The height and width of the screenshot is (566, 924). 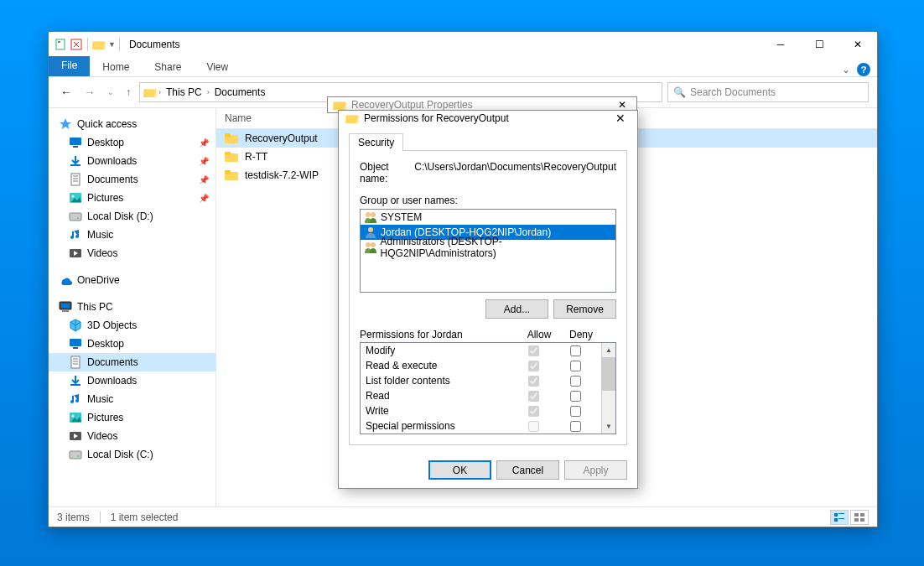 I want to click on dialog-titlebar: Permissions for RecoveryOutput ✕, so click(x=488, y=118).